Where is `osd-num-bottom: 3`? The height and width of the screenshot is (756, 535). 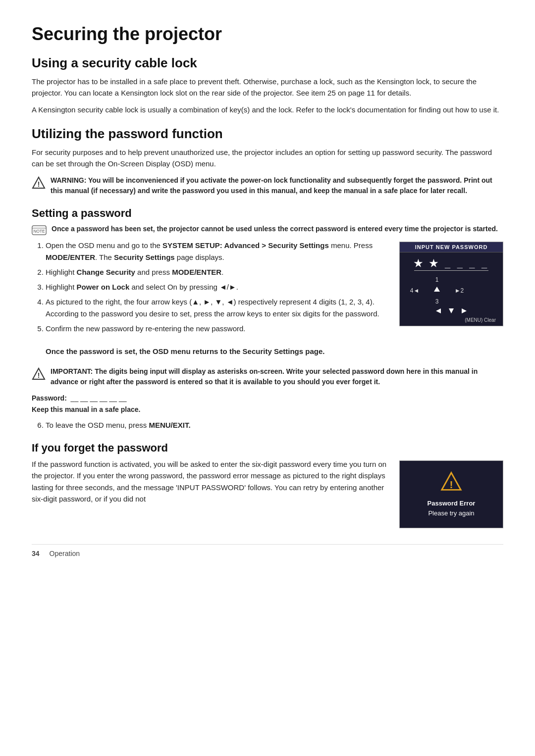
osd-num-bottom: 3 is located at coordinates (437, 302).